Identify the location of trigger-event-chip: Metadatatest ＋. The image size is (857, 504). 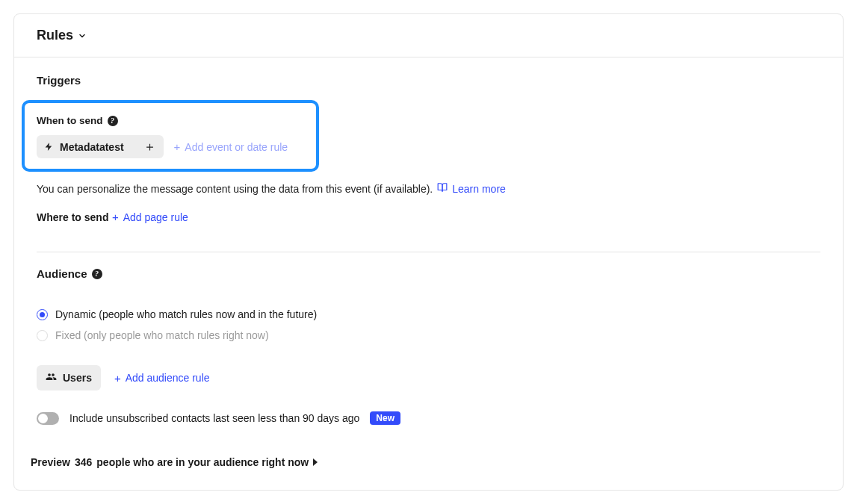
(100, 146).